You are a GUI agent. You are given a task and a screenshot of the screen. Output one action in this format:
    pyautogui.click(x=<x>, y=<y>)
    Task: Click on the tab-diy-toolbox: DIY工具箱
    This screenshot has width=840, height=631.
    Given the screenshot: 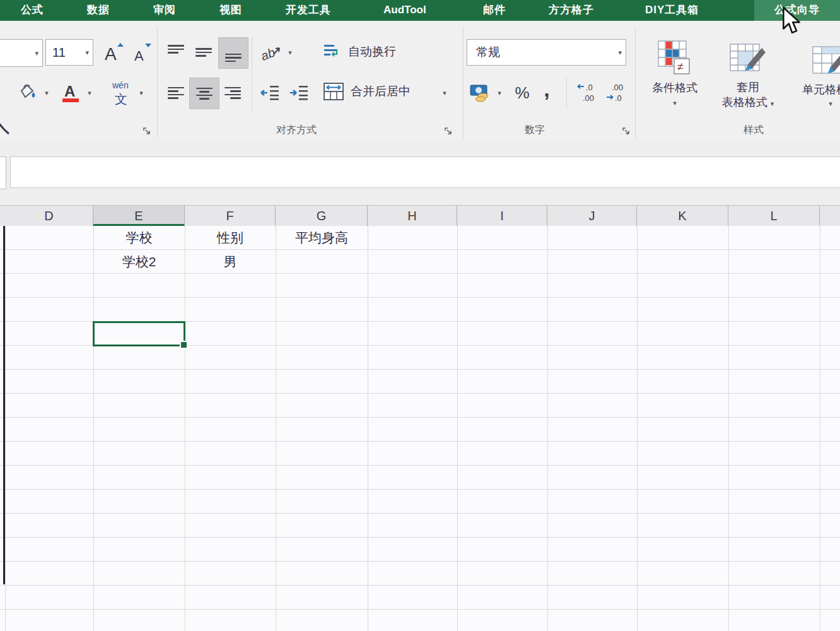 What is the action you would take?
    pyautogui.click(x=672, y=10)
    